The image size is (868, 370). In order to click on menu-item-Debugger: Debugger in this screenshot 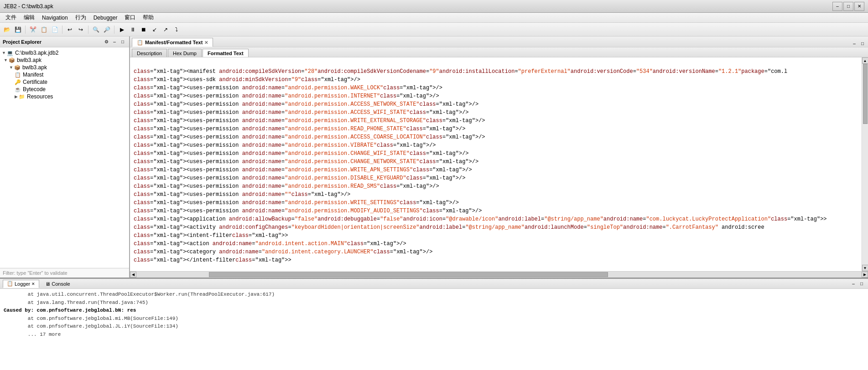, I will do `click(106, 18)`.